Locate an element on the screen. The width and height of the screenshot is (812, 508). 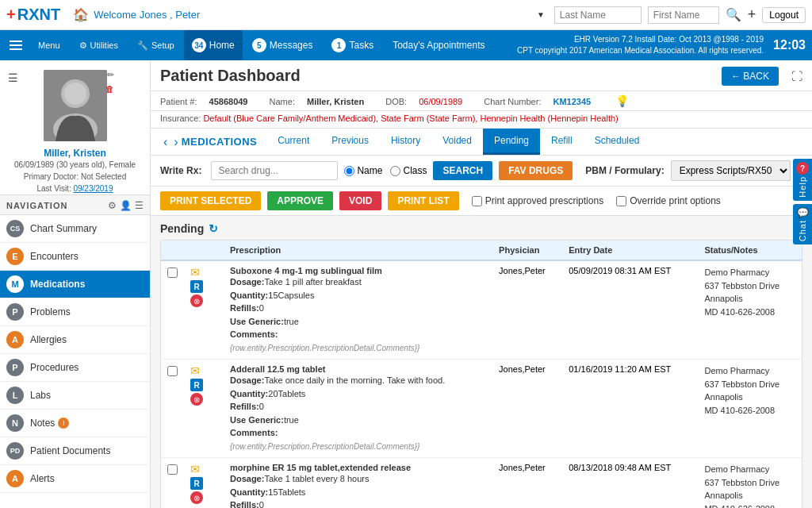
print-list-button: PRINT LIST is located at coordinates (423, 201).